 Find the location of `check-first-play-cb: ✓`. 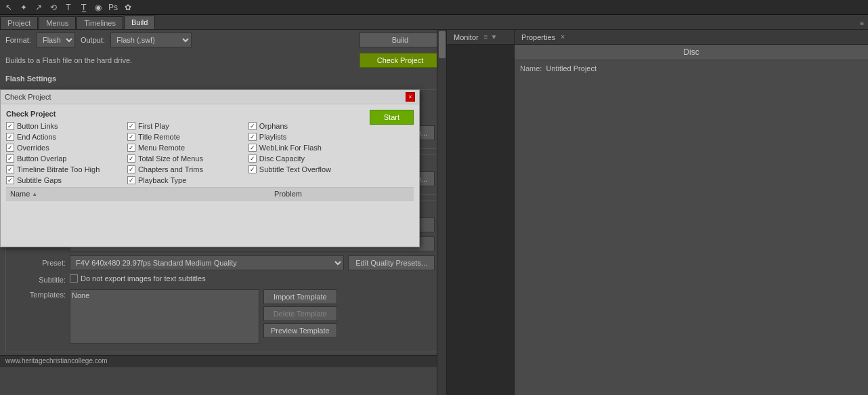

check-first-play-cb: ✓ is located at coordinates (131, 126).